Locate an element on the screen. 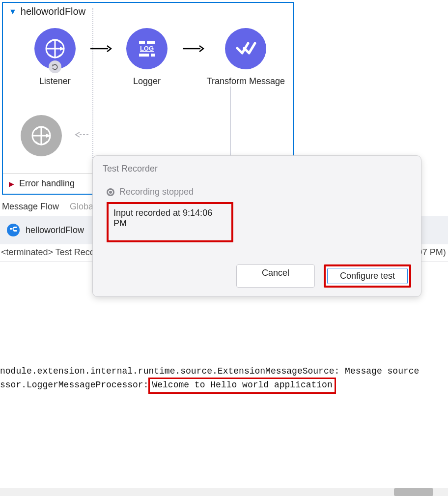 This screenshot has height=496, width=448. collapse-caret-icon: ▼ is located at coordinates (13, 12).